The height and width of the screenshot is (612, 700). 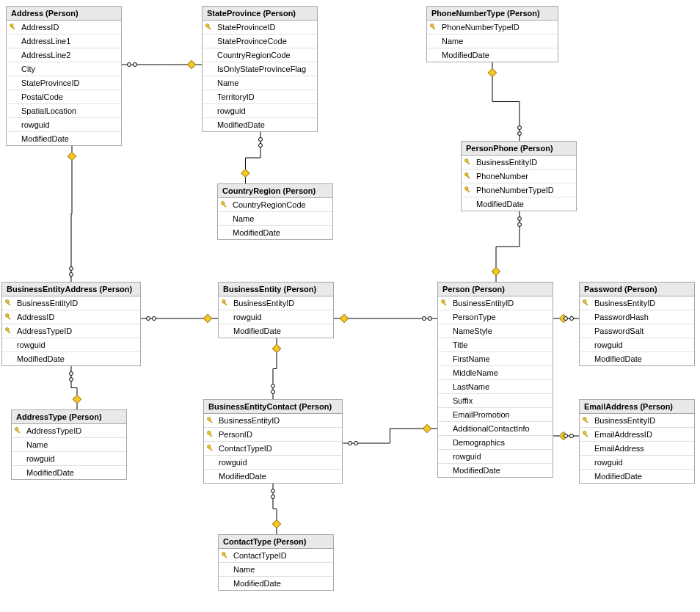 What do you see at coordinates (495, 387) in the screenshot?
I see `table-column: LastName` at bounding box center [495, 387].